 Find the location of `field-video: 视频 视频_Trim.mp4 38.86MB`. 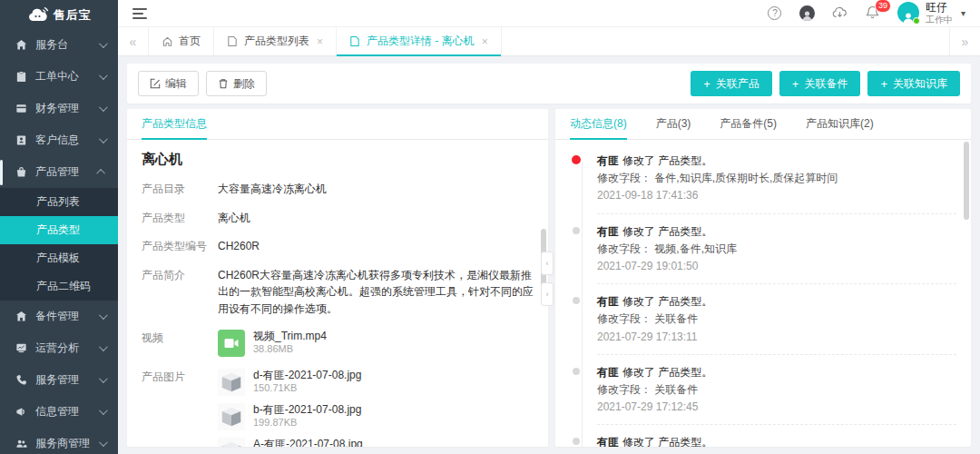

field-video: 视频 视频_Trim.mp4 38.86MB is located at coordinates (338, 343).